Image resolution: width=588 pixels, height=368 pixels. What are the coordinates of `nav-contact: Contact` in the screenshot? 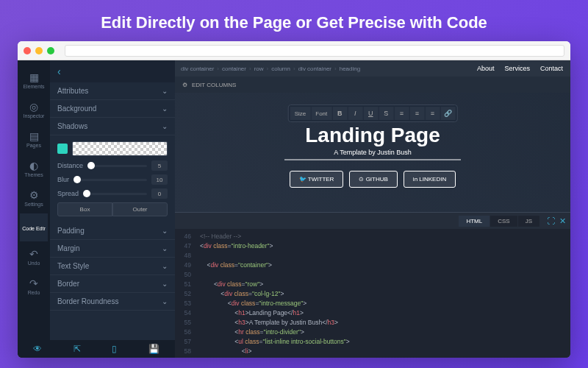 It's located at (551, 68).